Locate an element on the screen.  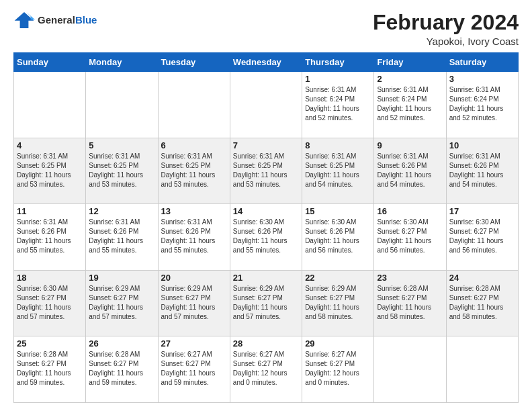
calendar-day-cell: 7Sunrise: 6:31 AM Sunset: 6:25 PM Daylig… is located at coordinates (266, 171).